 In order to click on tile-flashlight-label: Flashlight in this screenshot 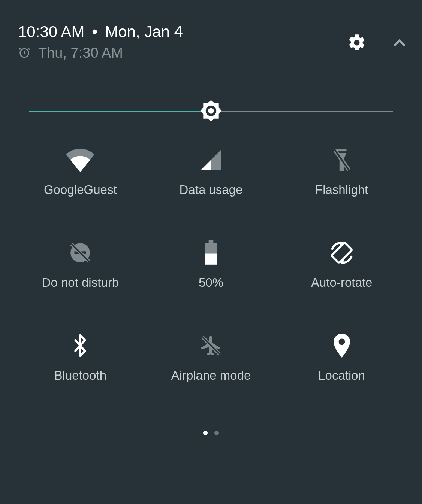, I will do `click(342, 190)`.